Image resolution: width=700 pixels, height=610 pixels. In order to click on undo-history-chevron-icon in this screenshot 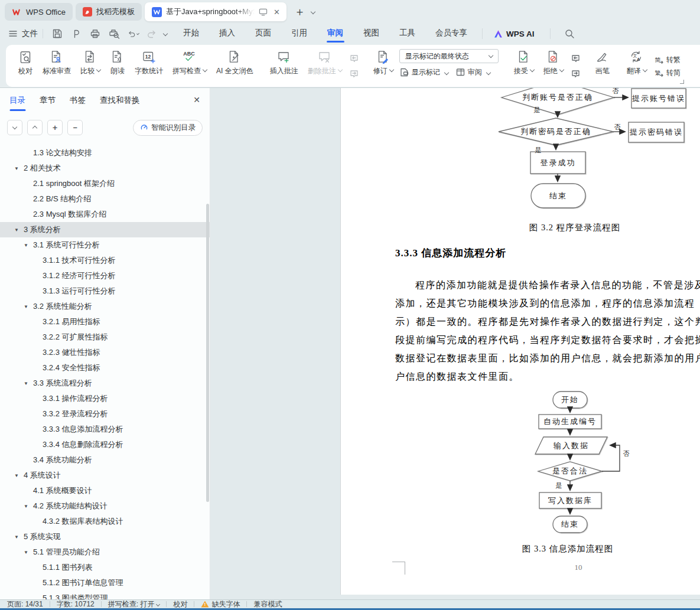, I will do `click(138, 33)`.